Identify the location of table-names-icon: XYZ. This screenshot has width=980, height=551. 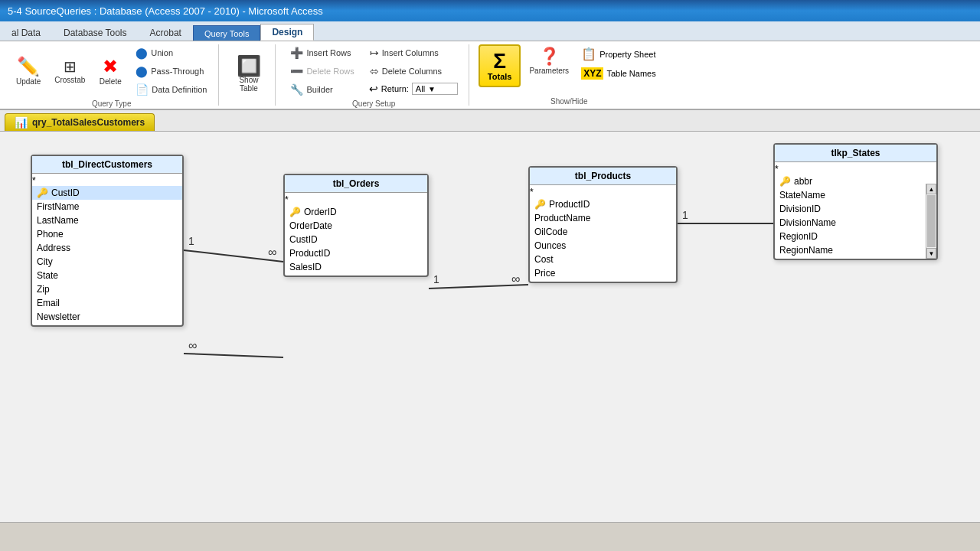
(593, 73).